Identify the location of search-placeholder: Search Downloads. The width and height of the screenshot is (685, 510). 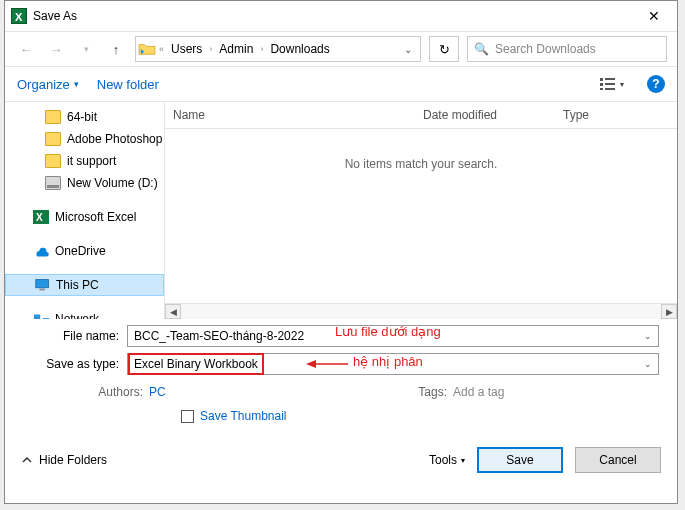
(546, 49).